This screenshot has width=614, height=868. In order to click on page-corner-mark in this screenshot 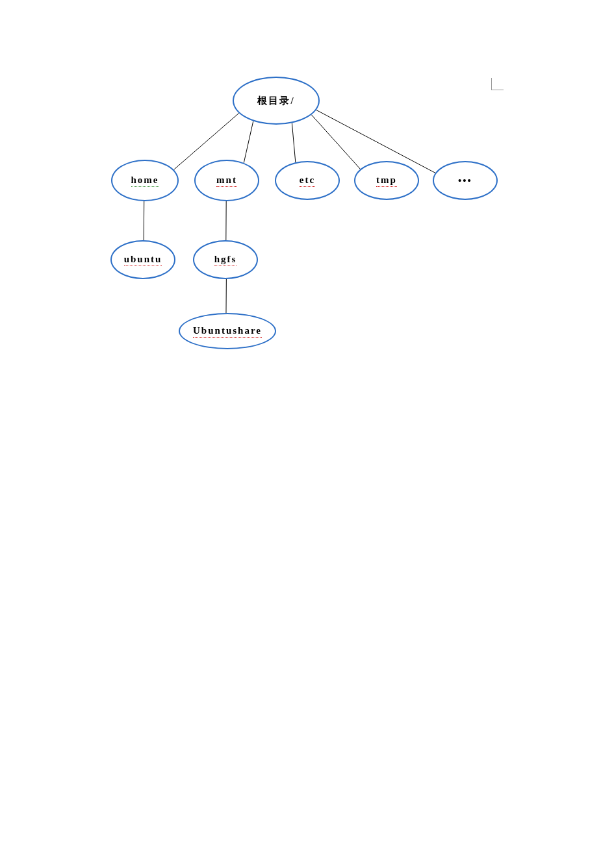, I will do `click(498, 84)`.